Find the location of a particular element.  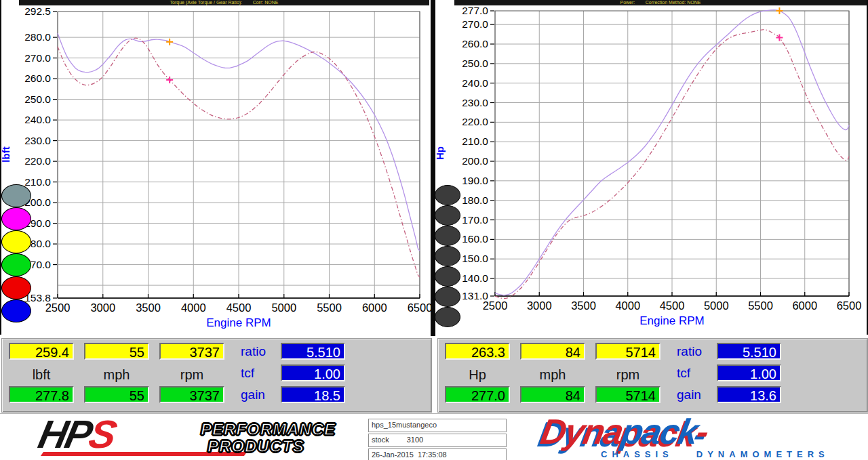

hps-logo: HPS PERFORMANCE PRODUCTS is located at coordinates (185, 438).